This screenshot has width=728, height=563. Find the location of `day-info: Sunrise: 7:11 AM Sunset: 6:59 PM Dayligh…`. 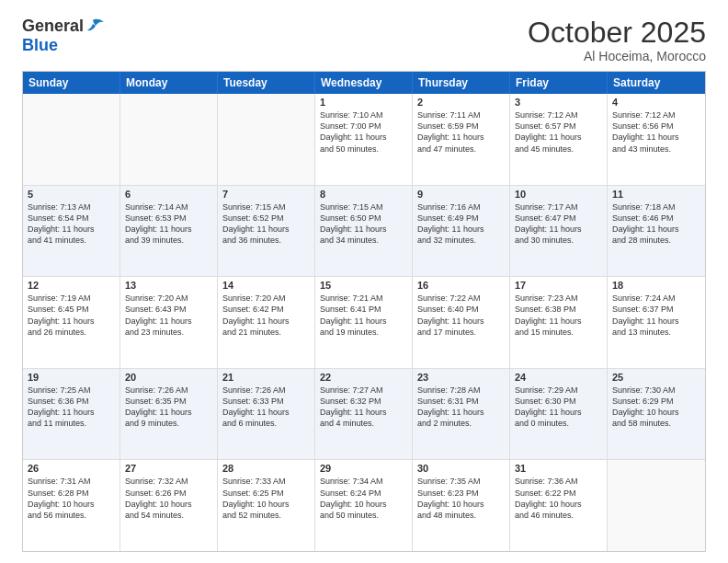

day-info: Sunrise: 7:11 AM Sunset: 6:59 PM Dayligh… is located at coordinates (461, 132).